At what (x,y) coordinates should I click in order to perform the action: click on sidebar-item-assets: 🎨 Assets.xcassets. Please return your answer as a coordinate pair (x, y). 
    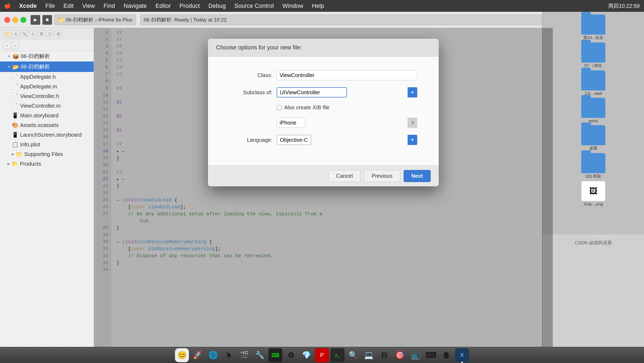
    Looking at the image, I should click on (47, 125).